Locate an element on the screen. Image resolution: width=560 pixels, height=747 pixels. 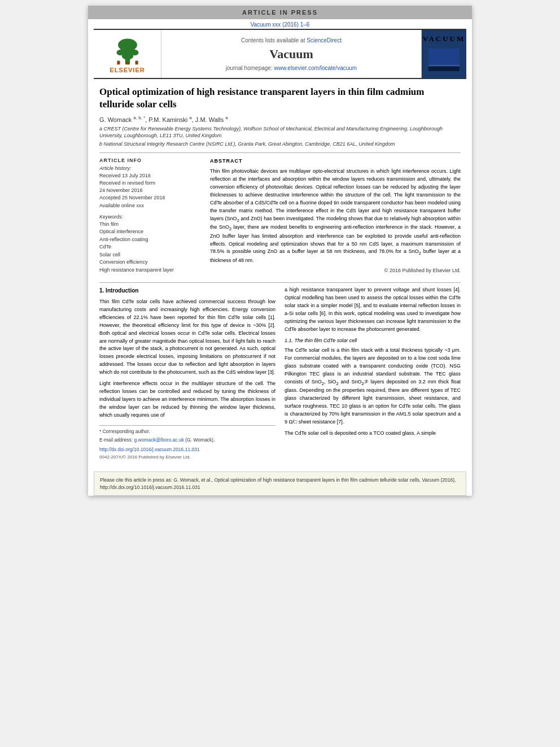
keywords-label: Keywords: is located at coordinates (150, 217).